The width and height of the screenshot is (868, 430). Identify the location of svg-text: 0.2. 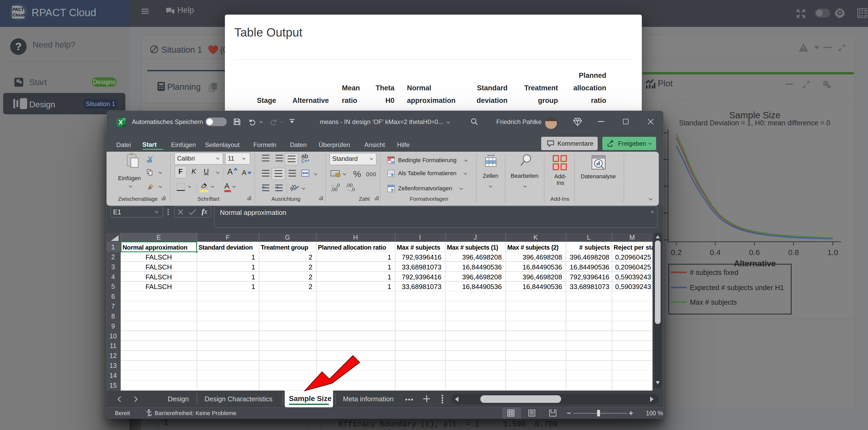
(676, 253).